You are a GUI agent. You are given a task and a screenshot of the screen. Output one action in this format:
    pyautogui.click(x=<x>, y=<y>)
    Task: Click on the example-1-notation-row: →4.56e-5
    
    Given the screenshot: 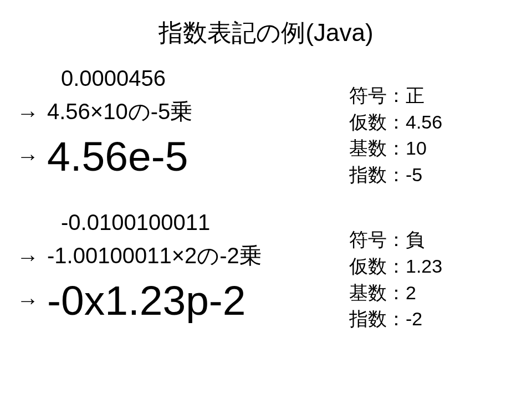 What is the action you would take?
    pyautogui.click(x=183, y=156)
    